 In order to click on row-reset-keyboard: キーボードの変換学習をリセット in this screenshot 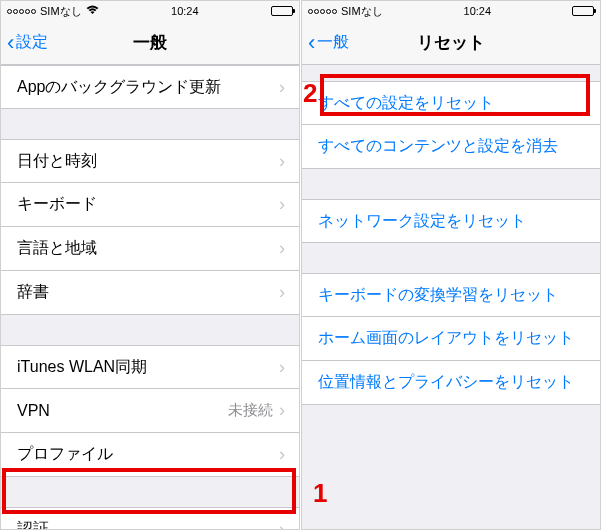, I will do `click(451, 295)`.